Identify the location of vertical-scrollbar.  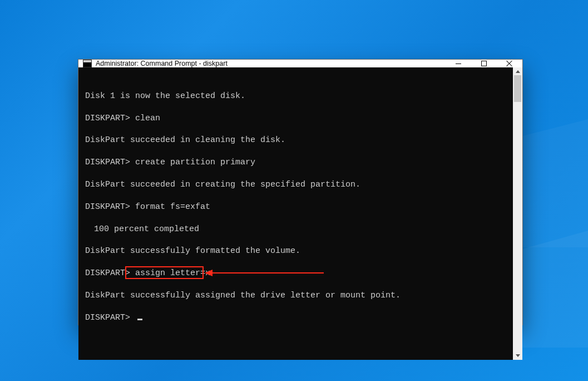
(517, 214).